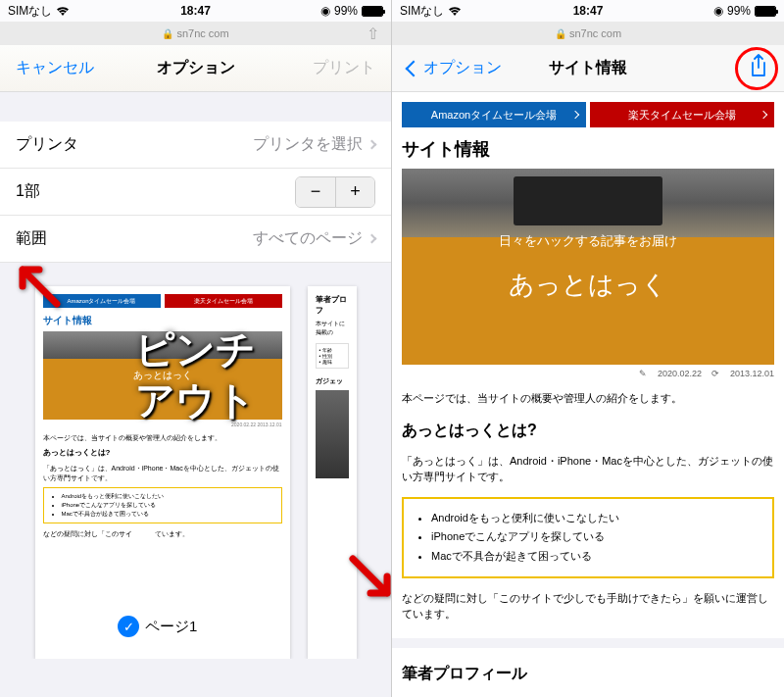 Image resolution: width=784 pixels, height=697 pixels. What do you see at coordinates (594, 557) in the screenshot?
I see `list-item: Macで不具合が起きて困っている` at bounding box center [594, 557].